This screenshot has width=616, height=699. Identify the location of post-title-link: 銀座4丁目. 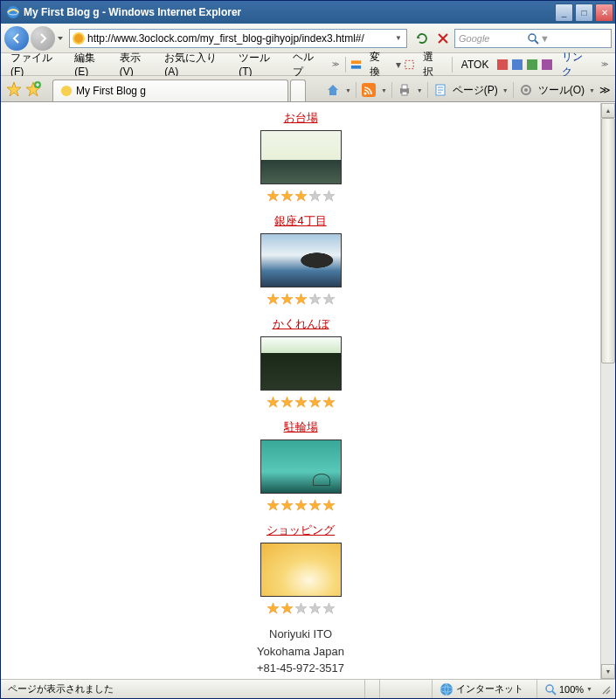
(301, 221).